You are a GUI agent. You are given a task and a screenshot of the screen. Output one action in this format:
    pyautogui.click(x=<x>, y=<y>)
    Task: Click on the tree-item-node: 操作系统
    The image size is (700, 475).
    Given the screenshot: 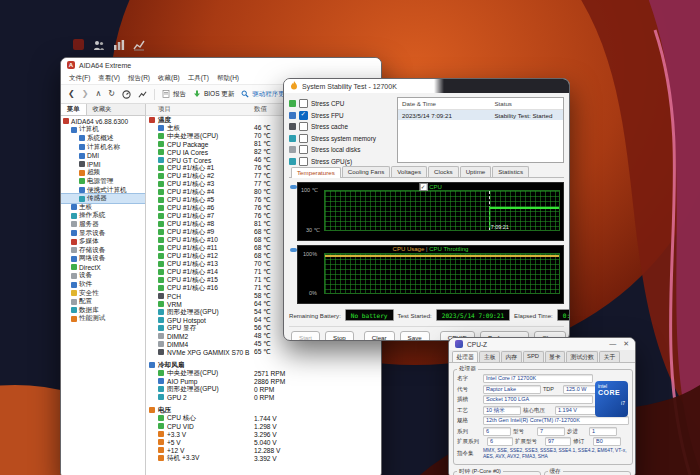 What is the action you would take?
    pyautogui.click(x=103, y=216)
    